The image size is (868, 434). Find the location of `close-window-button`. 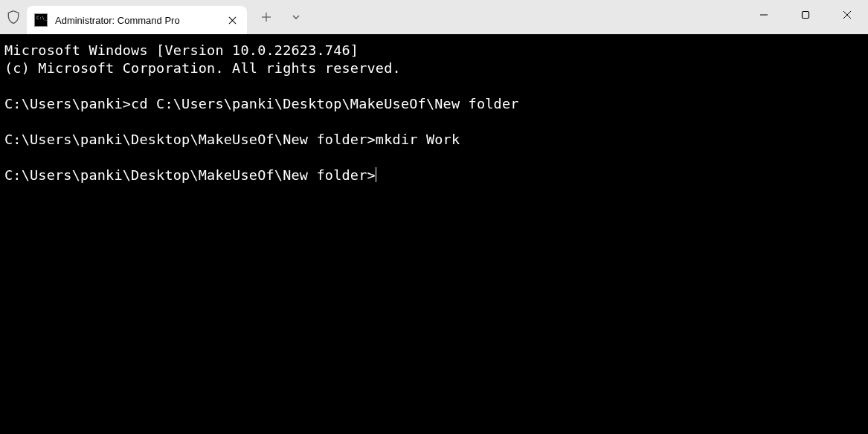

close-window-button is located at coordinates (847, 15).